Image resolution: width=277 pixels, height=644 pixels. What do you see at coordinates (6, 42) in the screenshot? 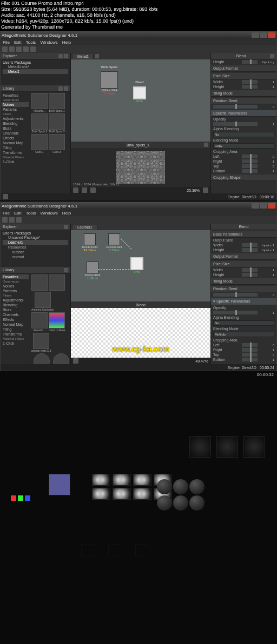
I see `menu-file: File` at bounding box center [6, 42].